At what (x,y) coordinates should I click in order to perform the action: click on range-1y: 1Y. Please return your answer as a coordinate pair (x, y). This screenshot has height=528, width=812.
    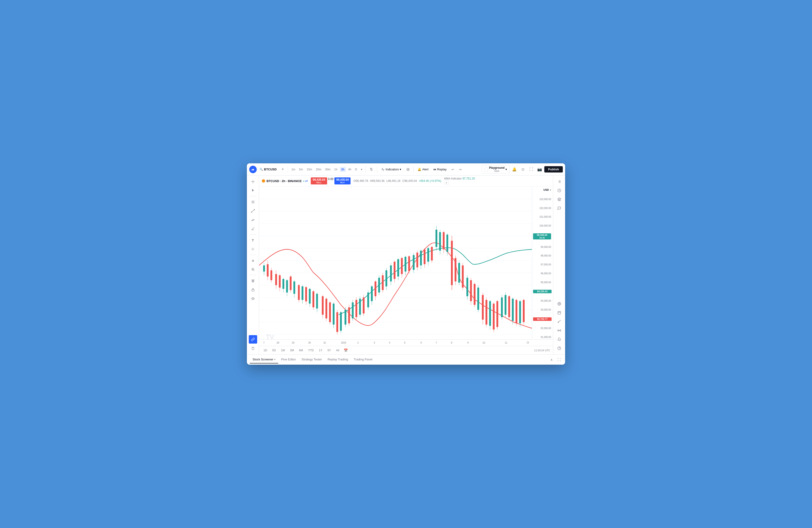
    Looking at the image, I should click on (321, 350).